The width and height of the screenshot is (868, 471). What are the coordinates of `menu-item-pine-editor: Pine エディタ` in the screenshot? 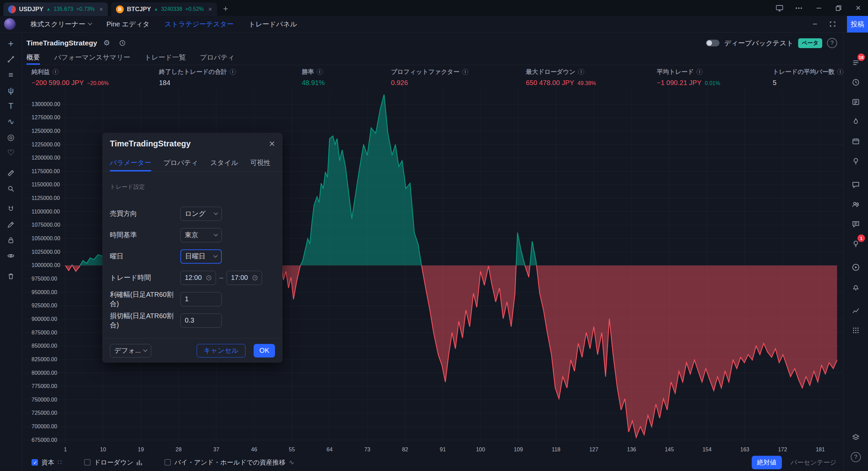 It's located at (128, 24).